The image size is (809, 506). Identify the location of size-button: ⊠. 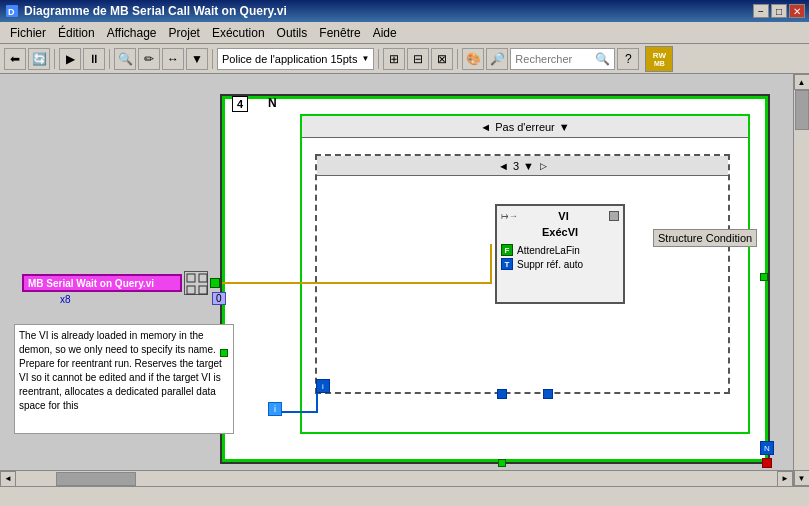
(442, 59).